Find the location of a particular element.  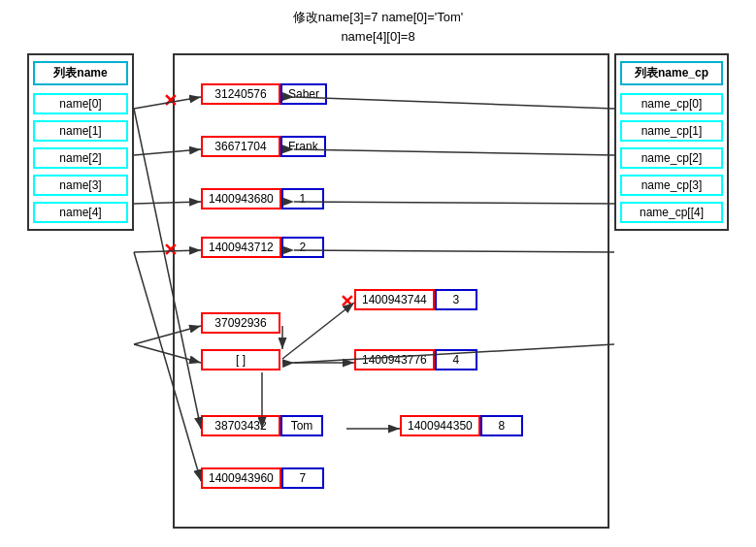

node-1400943776-val: 4 is located at coordinates (456, 360).